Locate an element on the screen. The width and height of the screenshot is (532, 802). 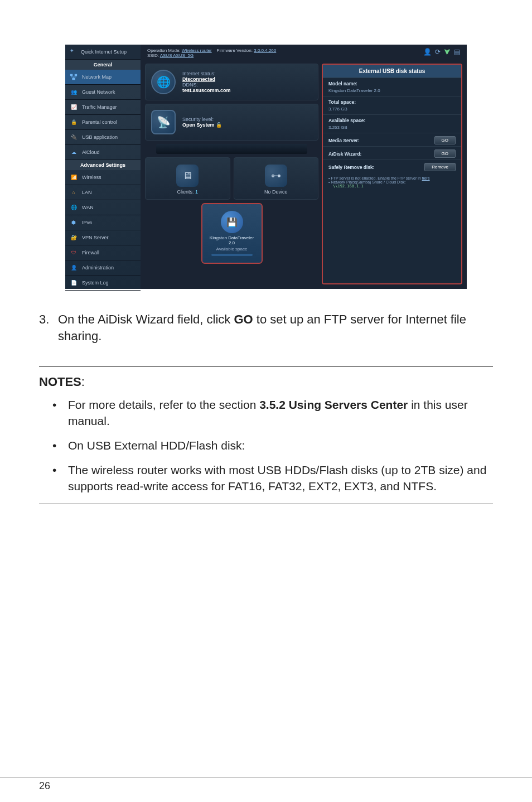
total-value: 3.776 GB is located at coordinates (392, 110).